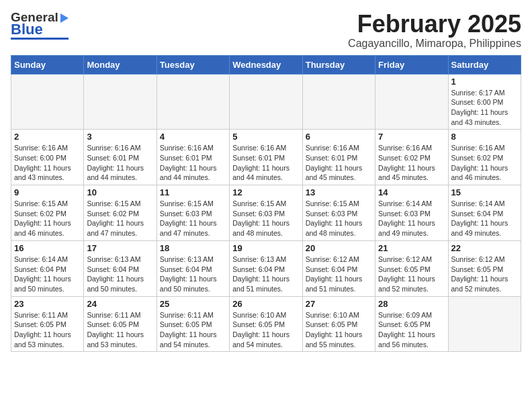 The width and height of the screenshot is (532, 411). Describe the element at coordinates (193, 269) in the screenshot. I see `table-row: 18Sunrise: 6:13 AM Sunset: 6:04 PM Dayli…` at that location.